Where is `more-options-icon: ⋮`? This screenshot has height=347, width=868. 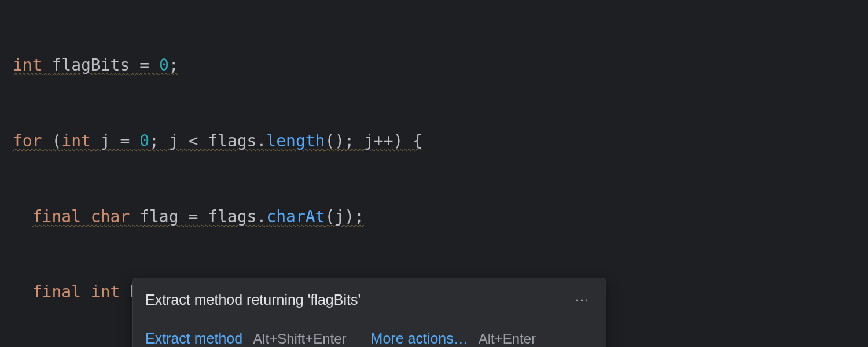
more-options-icon: ⋮ is located at coordinates (582, 300).